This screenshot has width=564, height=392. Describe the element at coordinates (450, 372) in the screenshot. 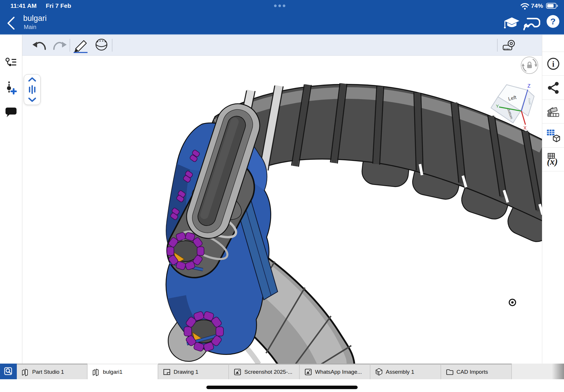

I see `folder-icon` at that location.